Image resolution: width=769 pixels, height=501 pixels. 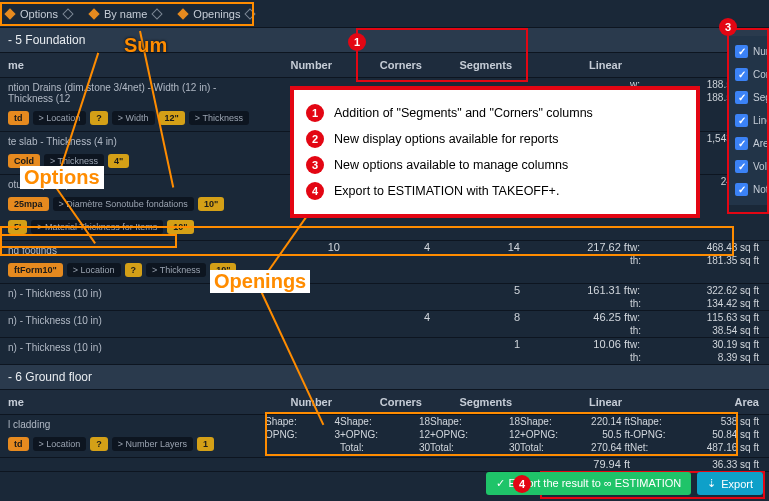 What do you see at coordinates (700, 402) in the screenshot?
I see `col-area: Area` at bounding box center [700, 402].